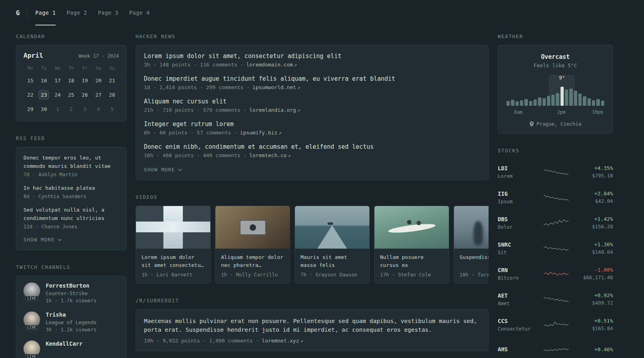 The width and height of the screenshot is (644, 358). What do you see at coordinates (332, 245) in the screenshot?
I see `video-card: Mauris sit amet massa felis 7h · Grayson…` at bounding box center [332, 245].